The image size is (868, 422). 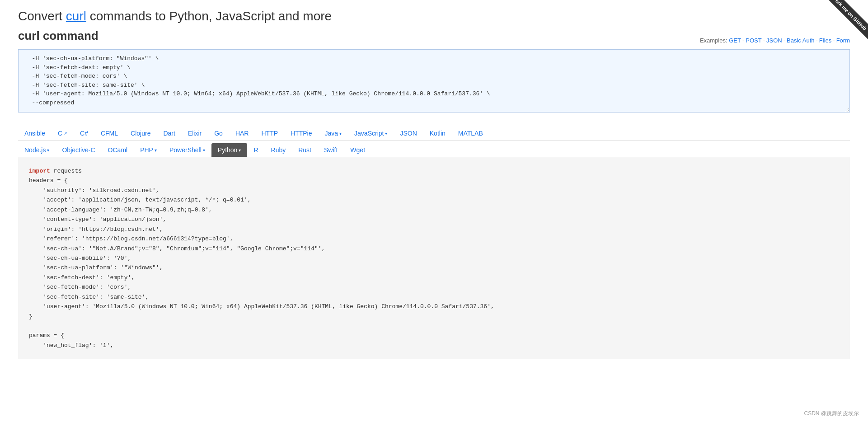 What do you see at coordinates (278, 150) in the screenshot?
I see `tab-ruby: Ruby` at bounding box center [278, 150].